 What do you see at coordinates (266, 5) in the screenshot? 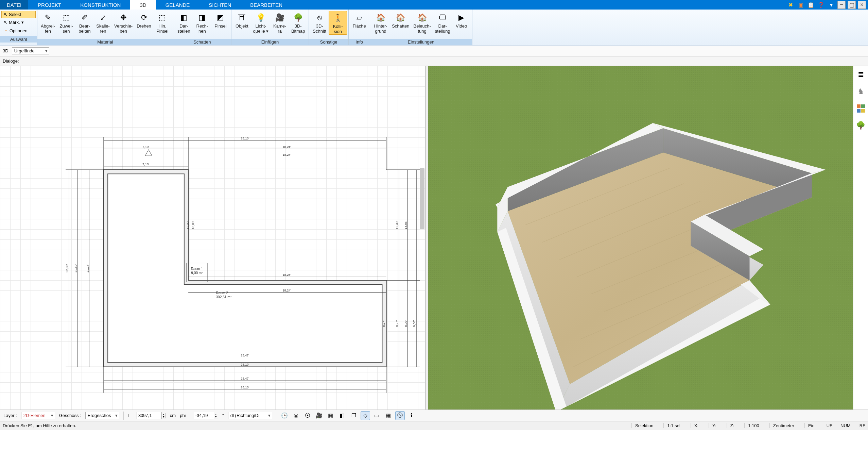
I see `menu-bearbeiten: BEARBEITEN` at bounding box center [266, 5].